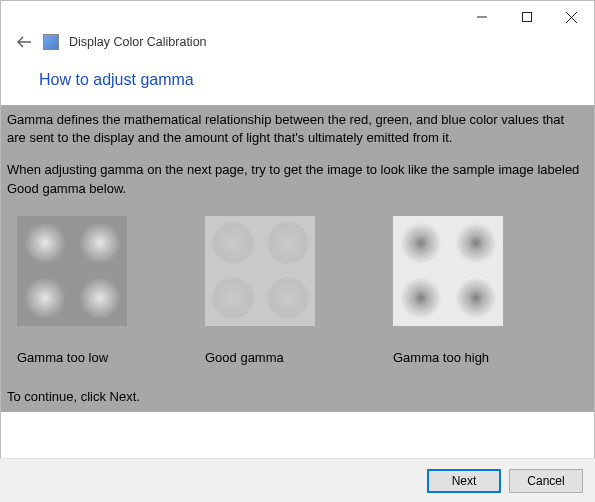 This screenshot has height=502, width=595. I want to click on close-button, so click(572, 17).